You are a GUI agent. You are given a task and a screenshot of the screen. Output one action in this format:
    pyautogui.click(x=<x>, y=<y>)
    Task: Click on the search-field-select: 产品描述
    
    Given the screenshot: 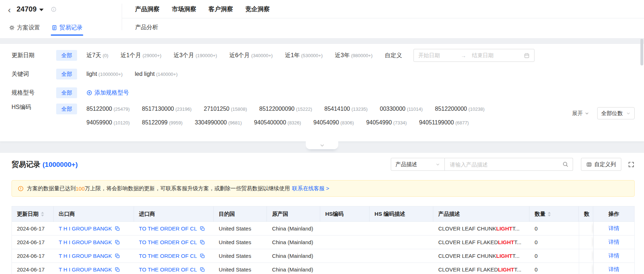 What is the action you would take?
    pyautogui.click(x=418, y=164)
    